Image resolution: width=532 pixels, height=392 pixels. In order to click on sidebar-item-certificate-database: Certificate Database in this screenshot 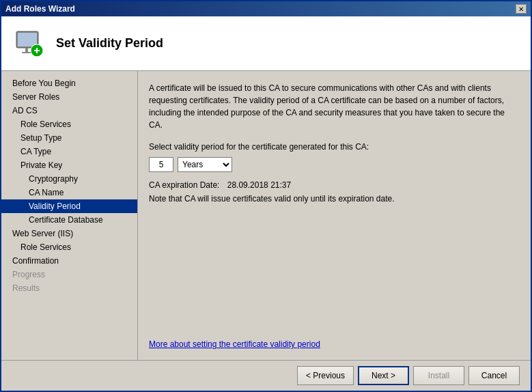, I will do `click(70, 220)`.